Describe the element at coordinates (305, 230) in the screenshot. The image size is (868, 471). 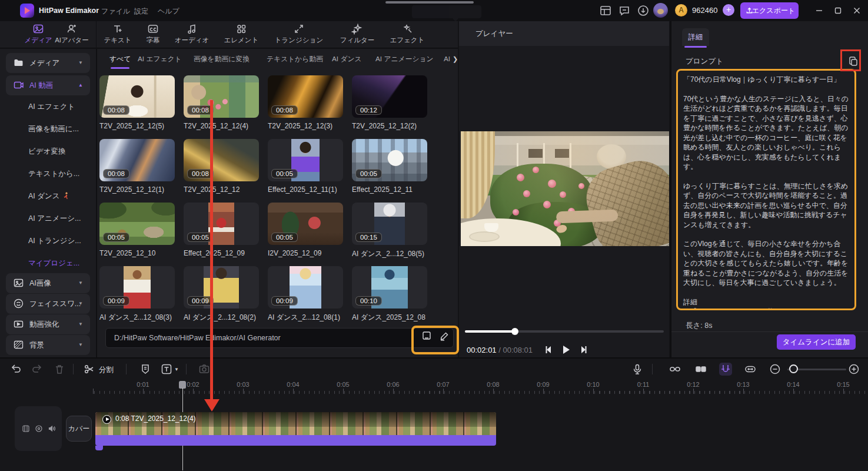
I see `media-item: 00:05 I2V_2025_12_09` at that location.